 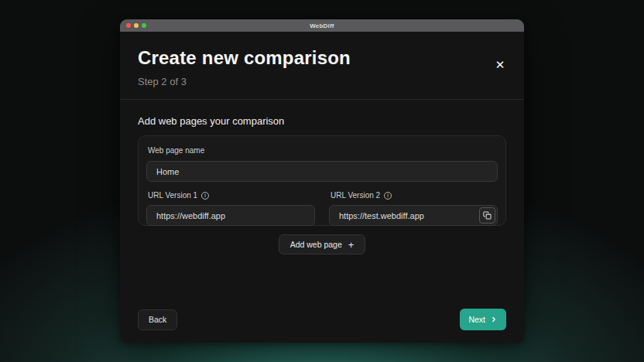 What do you see at coordinates (136, 26) in the screenshot?
I see `minimize-traffic-icon` at bounding box center [136, 26].